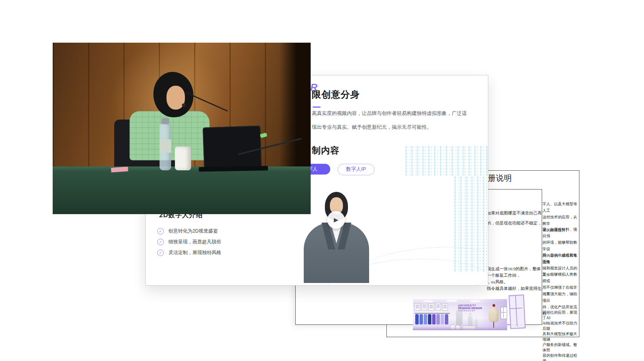  What do you see at coordinates (189, 253) in the screenshot?
I see `feature-item: ✓灵活定制，展现独特风格` at bounding box center [189, 253].